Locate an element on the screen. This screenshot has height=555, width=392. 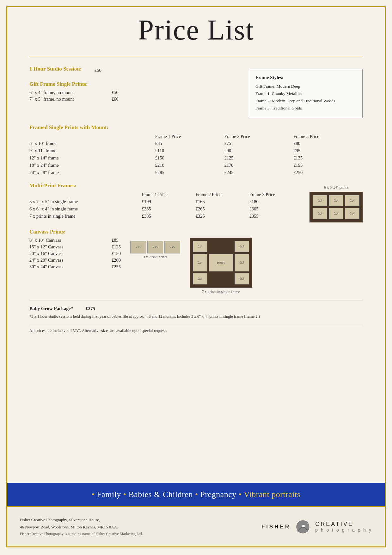
gift-frame-row-2: 7" x 5" frame, no mount £60 is located at coordinates (134, 99).